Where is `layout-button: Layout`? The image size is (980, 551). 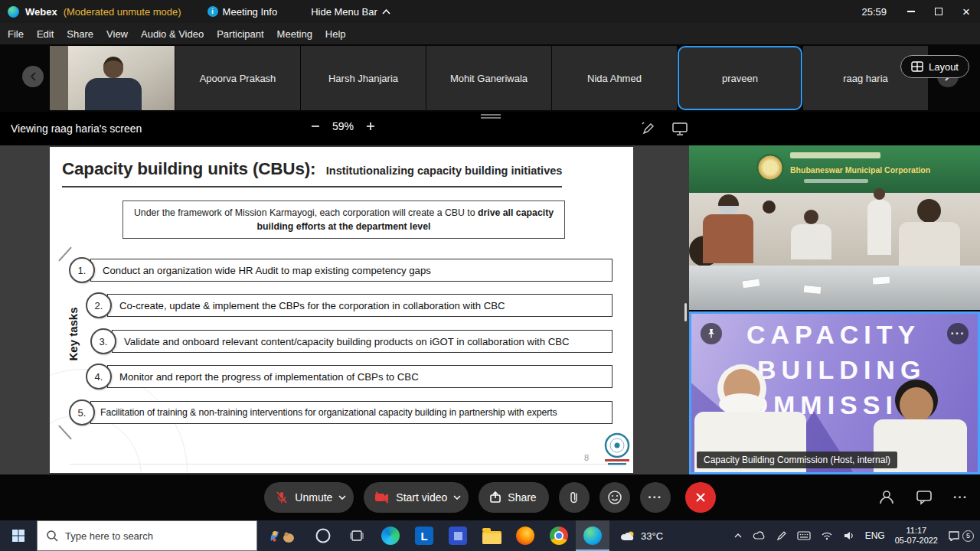 layout-button: Layout is located at coordinates (935, 67).